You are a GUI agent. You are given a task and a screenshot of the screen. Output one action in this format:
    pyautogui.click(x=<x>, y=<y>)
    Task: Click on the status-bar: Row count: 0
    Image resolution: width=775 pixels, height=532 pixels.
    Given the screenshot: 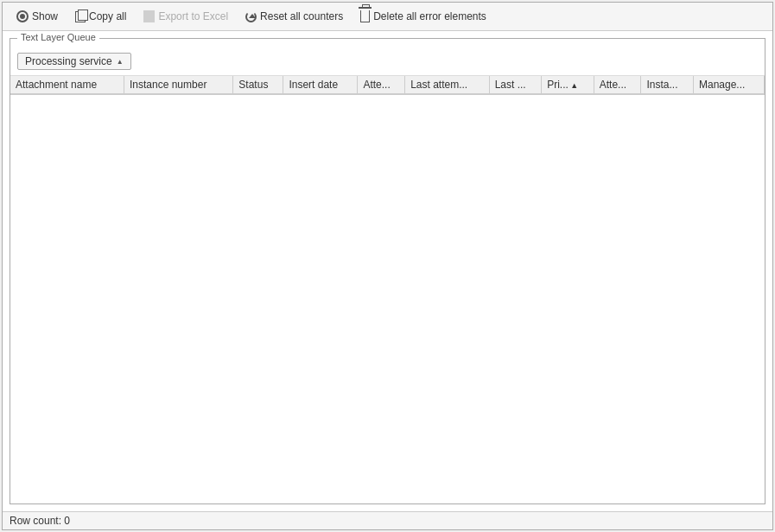 What is the action you would take?
    pyautogui.click(x=387, y=520)
    